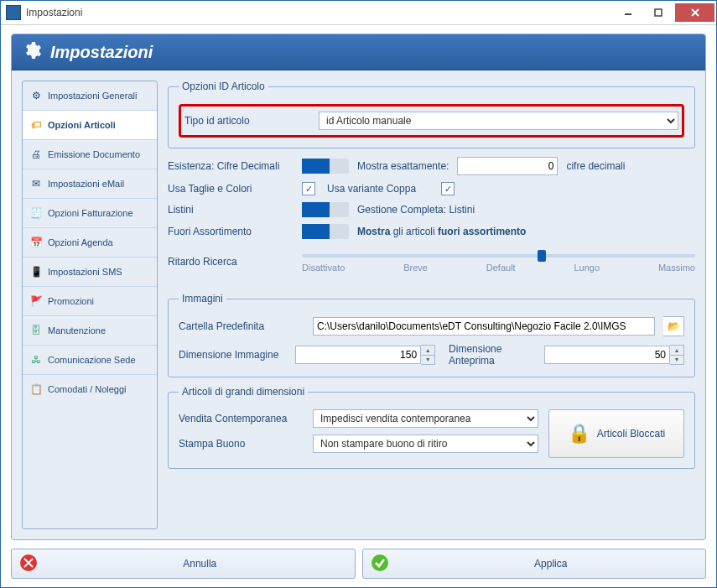 This screenshot has width=717, height=588. What do you see at coordinates (484, 326) in the screenshot?
I see `cartella-predefinita-input` at bounding box center [484, 326].